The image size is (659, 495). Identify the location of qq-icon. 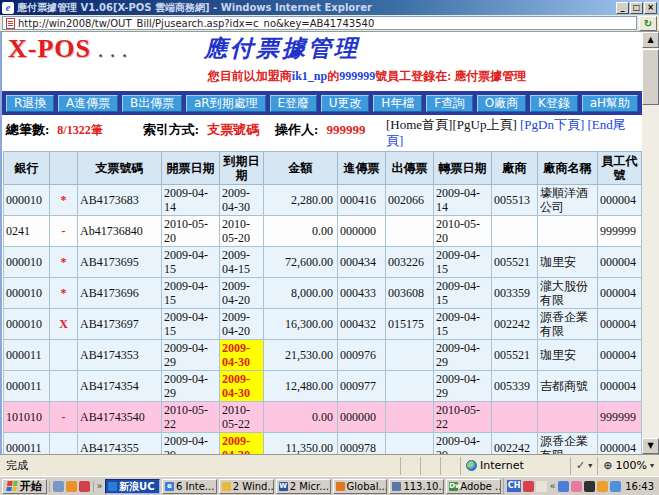
(84, 486).